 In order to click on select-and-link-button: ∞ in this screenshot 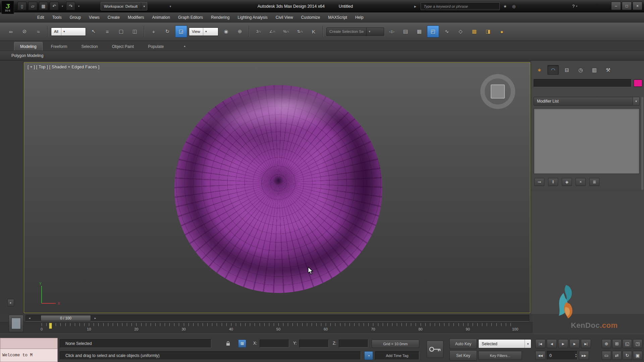, I will do `click(11, 32)`.